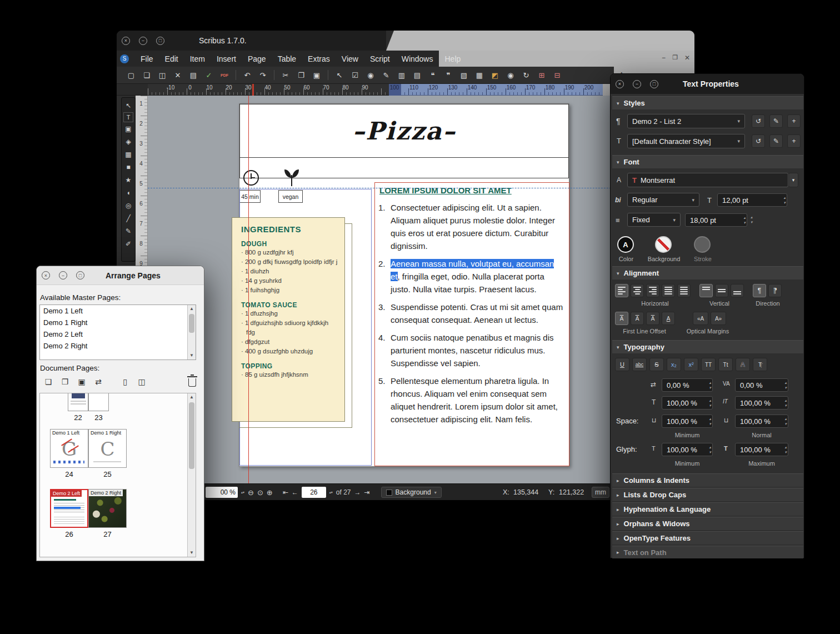  What do you see at coordinates (350, 59) in the screenshot?
I see `menu-view: View` at bounding box center [350, 59].